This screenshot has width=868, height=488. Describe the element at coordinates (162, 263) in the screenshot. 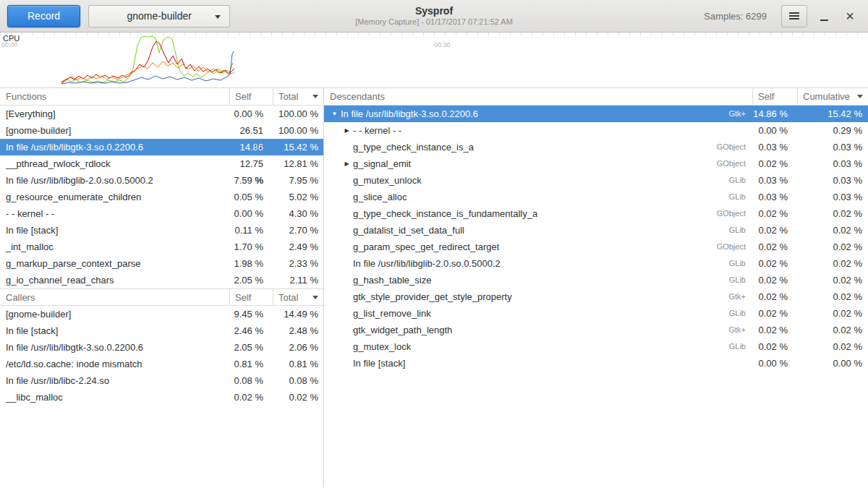

I see `table-row: g_markup_parse_context_parse 1.98 % 2.33…` at that location.